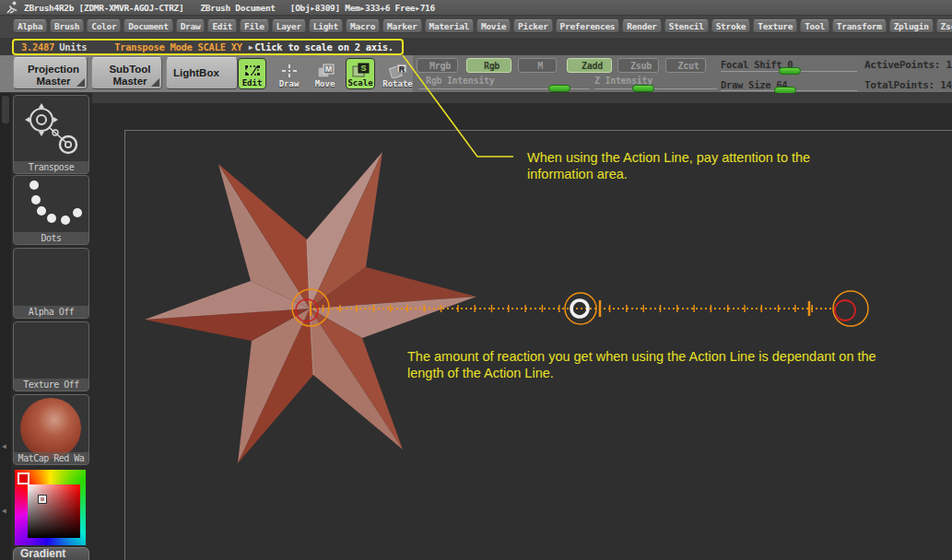 Image resolution: width=952 pixels, height=560 pixels. I want to click on svg-text: M, so click(328, 69).